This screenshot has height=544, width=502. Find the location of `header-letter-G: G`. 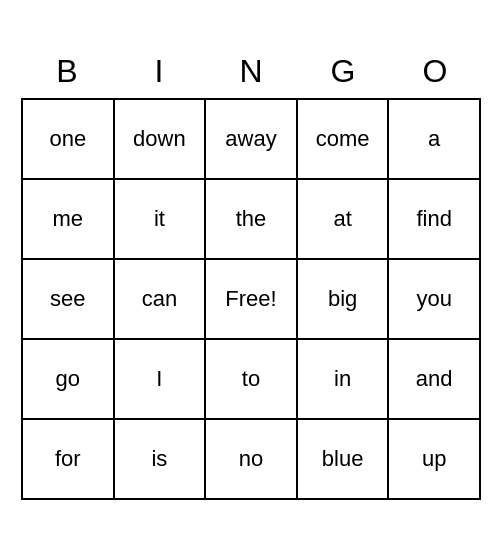

header-letter-G: G is located at coordinates (343, 72).